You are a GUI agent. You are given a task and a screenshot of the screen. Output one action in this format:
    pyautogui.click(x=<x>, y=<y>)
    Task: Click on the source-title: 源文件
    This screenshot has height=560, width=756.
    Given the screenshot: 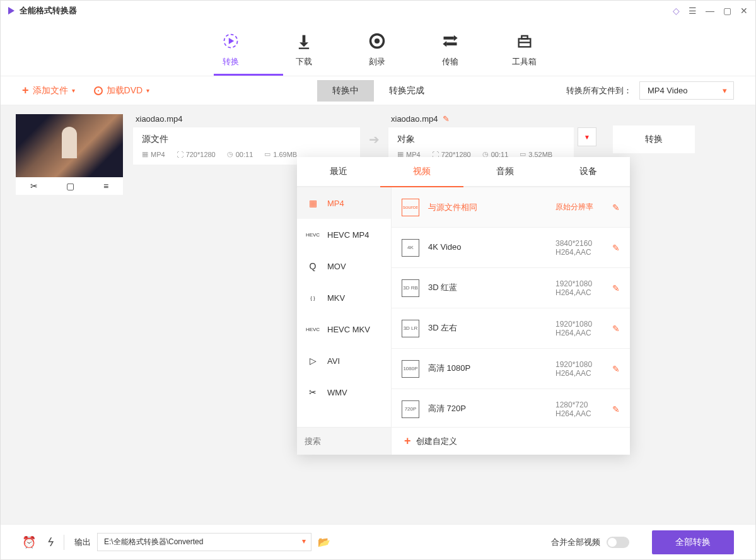 What is the action you would take?
    pyautogui.click(x=247, y=139)
    